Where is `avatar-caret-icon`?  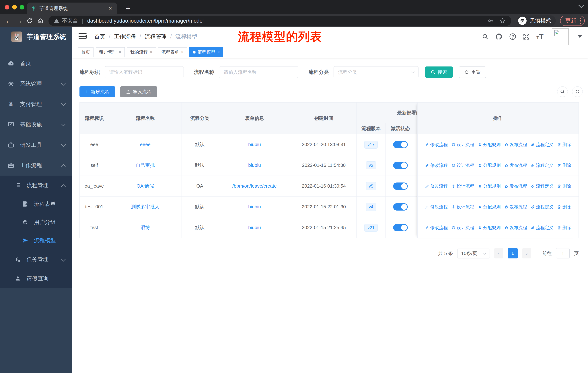
avatar-caret-icon is located at coordinates (580, 37).